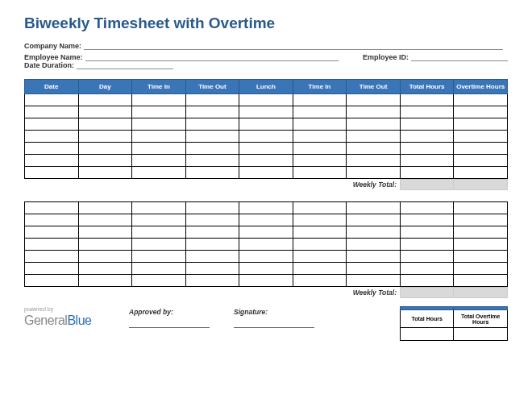 The image size is (532, 411). What do you see at coordinates (125, 65) in the screenshot?
I see `date-duration-input` at bounding box center [125, 65].